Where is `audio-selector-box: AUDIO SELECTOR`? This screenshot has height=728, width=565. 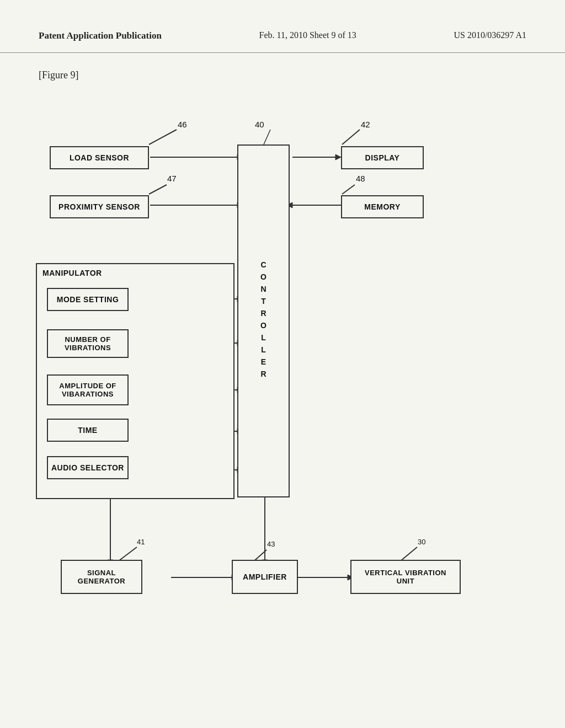
audio-selector-box: AUDIO SELECTOR is located at coordinates (88, 468).